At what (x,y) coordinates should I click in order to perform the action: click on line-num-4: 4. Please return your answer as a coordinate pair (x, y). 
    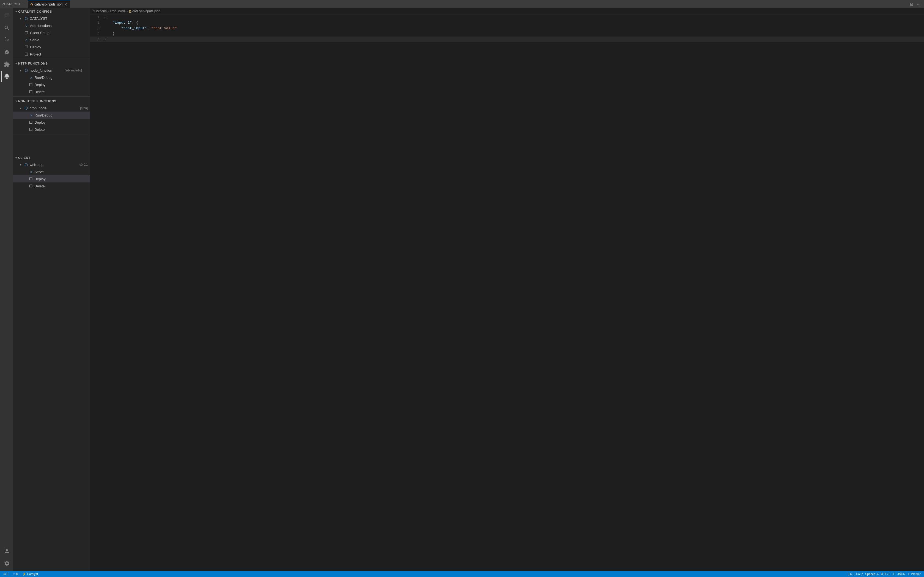
    Looking at the image, I should click on (97, 34).